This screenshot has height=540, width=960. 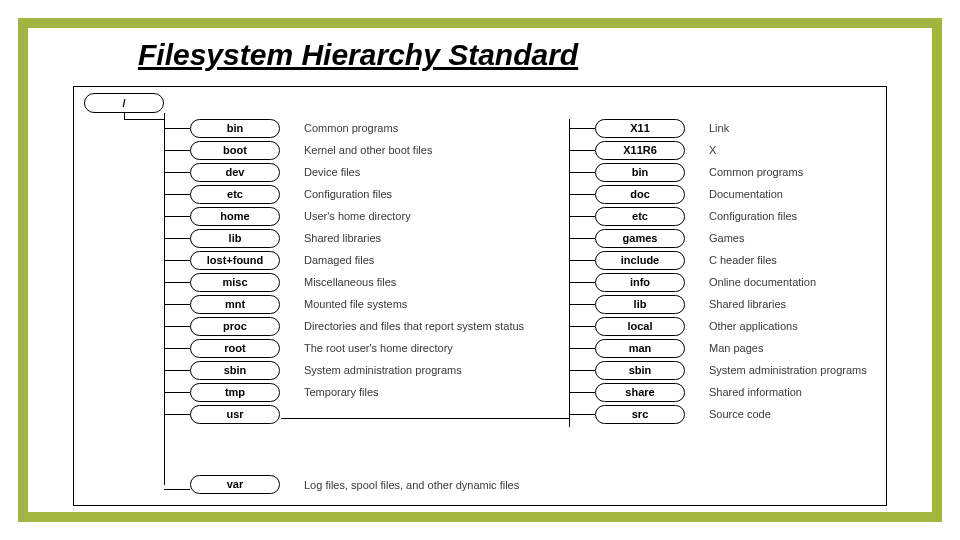 What do you see at coordinates (749, 128) in the screenshot?
I see `dir-row: X11Link` at bounding box center [749, 128].